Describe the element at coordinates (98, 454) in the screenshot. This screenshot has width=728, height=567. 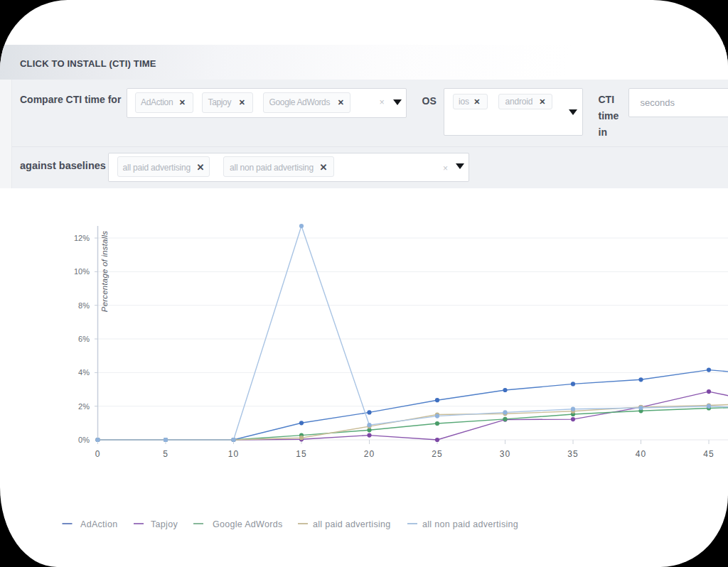
I see `svg-text: 0` at that location.